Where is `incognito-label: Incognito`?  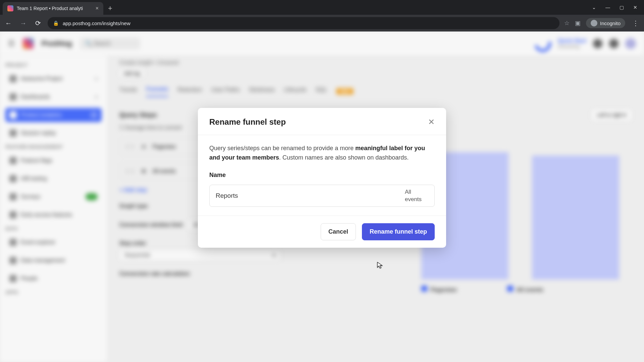
incognito-label: Incognito is located at coordinates (610, 23).